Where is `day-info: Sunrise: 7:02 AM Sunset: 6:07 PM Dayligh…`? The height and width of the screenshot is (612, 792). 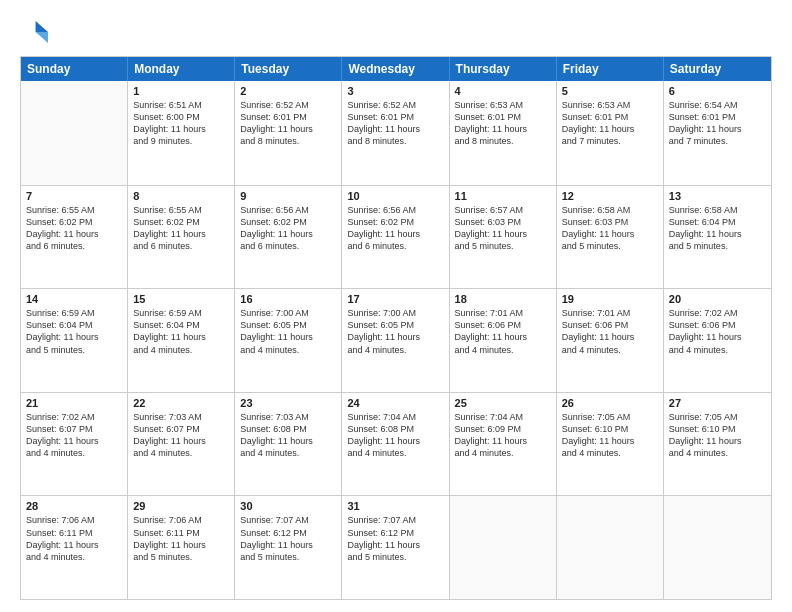
day-info: Sunrise: 7:02 AM Sunset: 6:07 PM Dayligh… is located at coordinates (74, 436).